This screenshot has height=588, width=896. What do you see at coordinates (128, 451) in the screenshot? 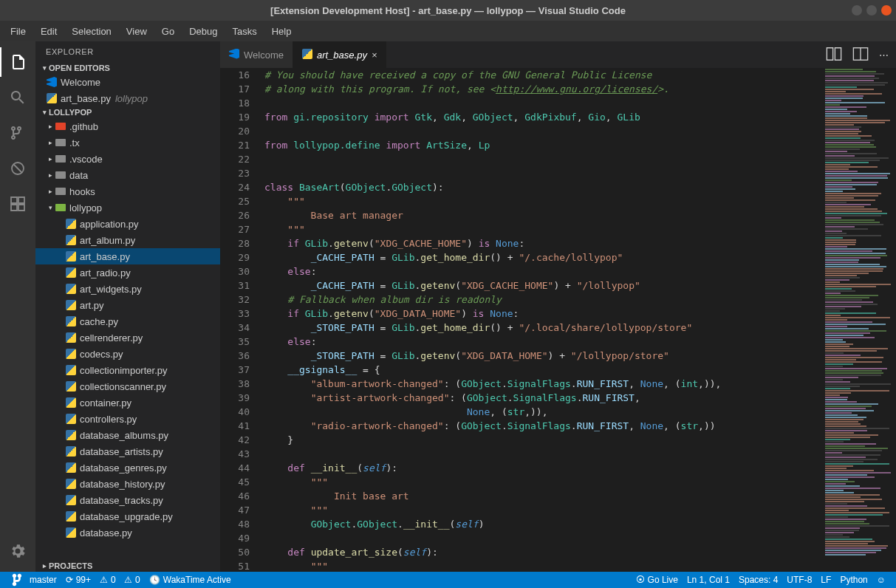
I see `file-item: database_artists.py` at bounding box center [128, 451].